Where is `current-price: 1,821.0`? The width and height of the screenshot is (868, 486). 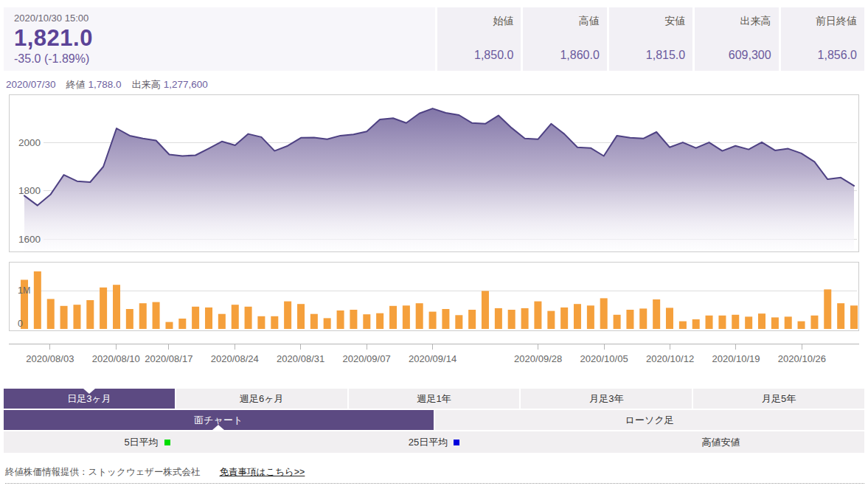 current-price: 1,821.0 is located at coordinates (220, 38).